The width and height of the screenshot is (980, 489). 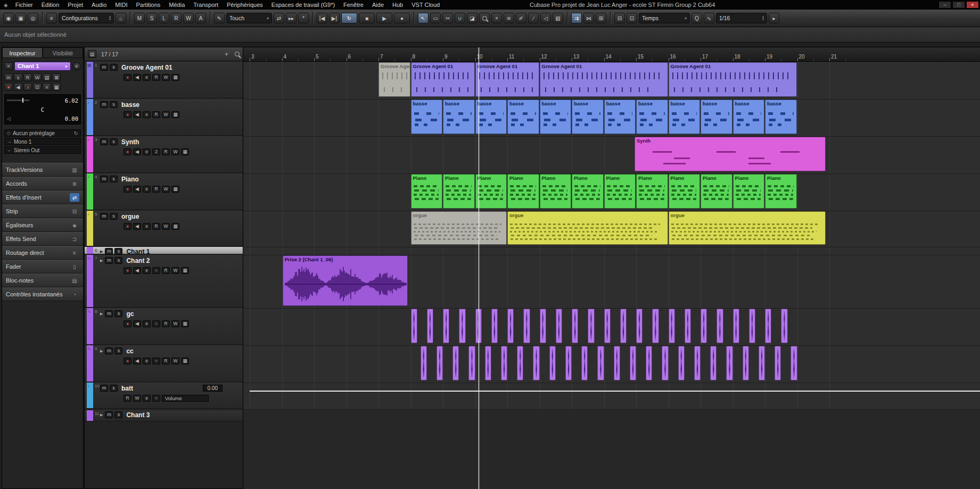 What do you see at coordinates (75, 211) in the screenshot?
I see `section-strip-icon: ⊟` at bounding box center [75, 211].